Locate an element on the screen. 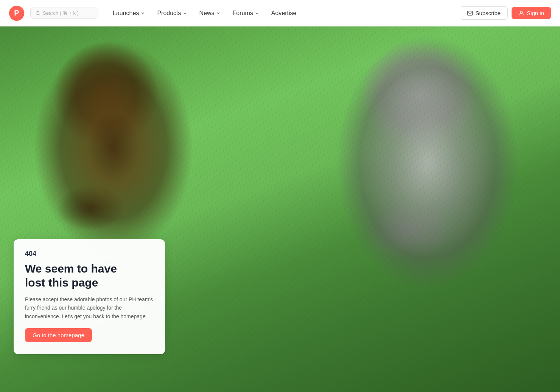  nav-label-forums: Forums is located at coordinates (243, 13).